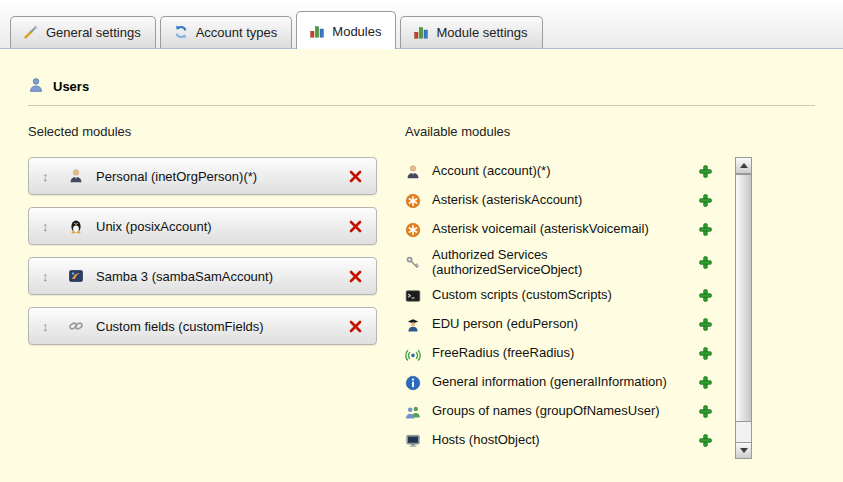  What do you see at coordinates (492, 172) in the screenshot?
I see `module-label: Account (account)(*)` at bounding box center [492, 172].